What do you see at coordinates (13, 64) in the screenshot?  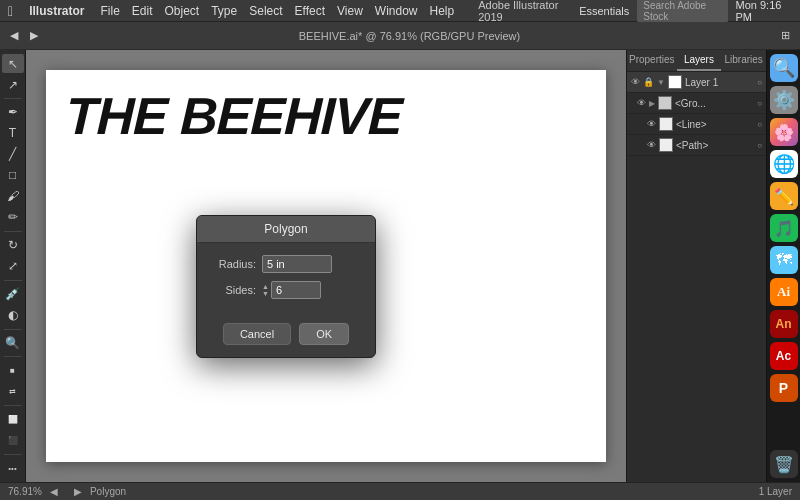 I see `selection-tool: ↖` at bounding box center [13, 64].